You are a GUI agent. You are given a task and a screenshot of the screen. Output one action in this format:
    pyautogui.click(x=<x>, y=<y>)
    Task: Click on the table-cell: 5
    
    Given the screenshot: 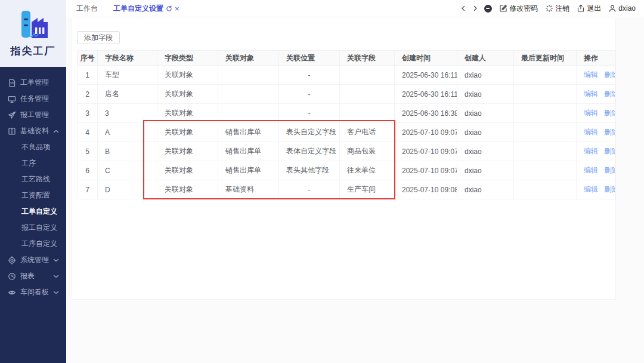 What is the action you would take?
    pyautogui.click(x=88, y=152)
    